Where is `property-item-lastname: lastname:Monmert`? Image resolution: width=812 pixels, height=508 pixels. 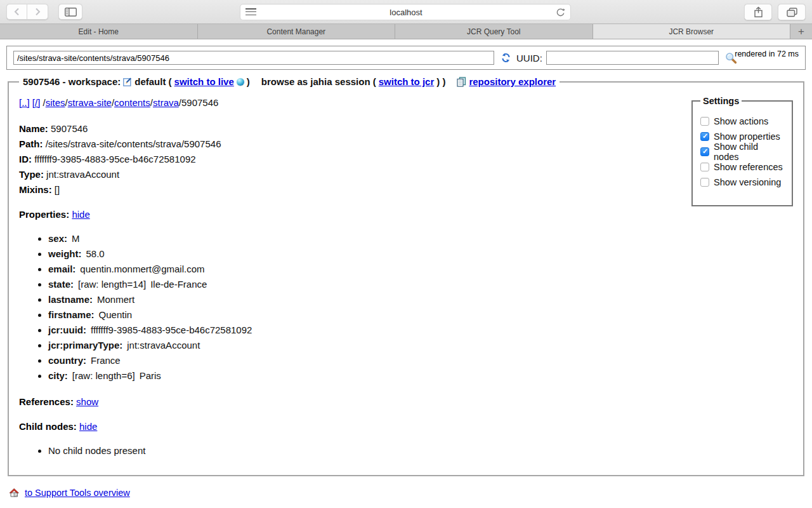 property-item-lastname: lastname:Monmert is located at coordinates (421, 300).